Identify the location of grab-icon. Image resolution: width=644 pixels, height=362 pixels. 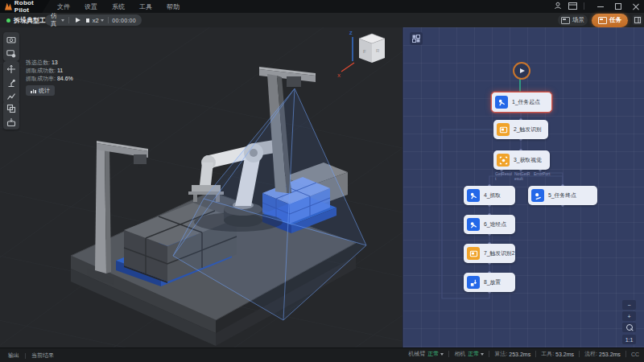
(473, 195).